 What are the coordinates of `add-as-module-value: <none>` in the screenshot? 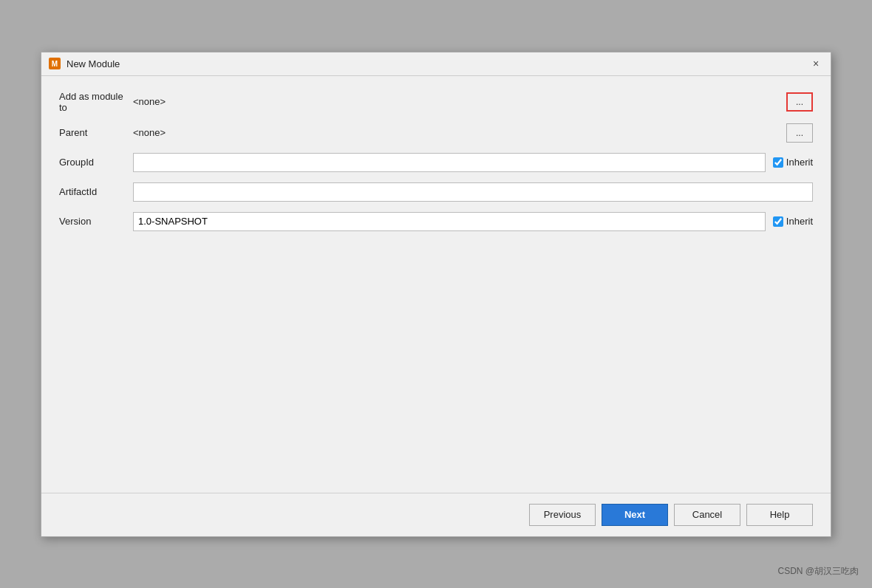 It's located at (457, 102).